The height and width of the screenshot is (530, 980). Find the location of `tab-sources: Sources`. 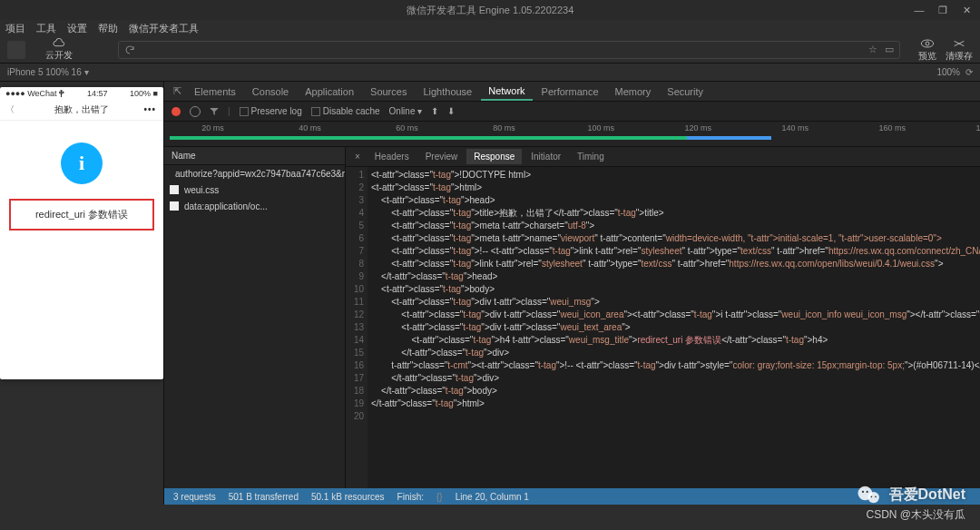

tab-sources: Sources is located at coordinates (388, 92).